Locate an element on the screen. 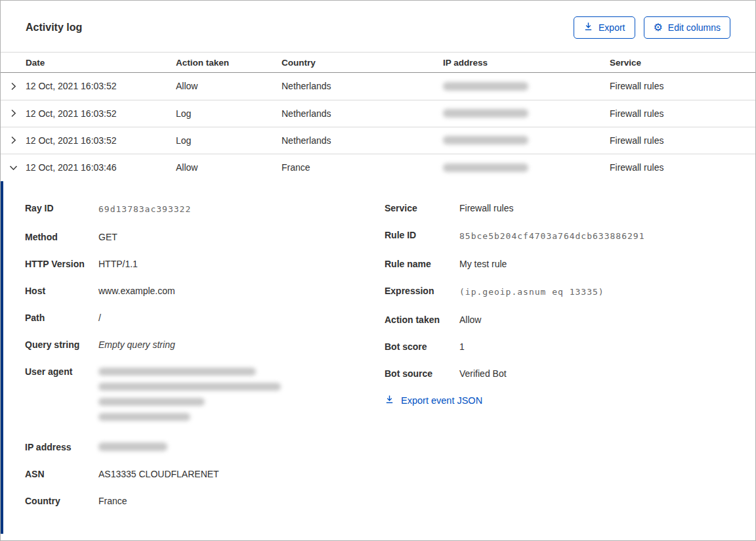 The image size is (756, 541). table-row: 12 Oct, 2021 16:03:52 Allow Netherlands … is located at coordinates (378, 87).